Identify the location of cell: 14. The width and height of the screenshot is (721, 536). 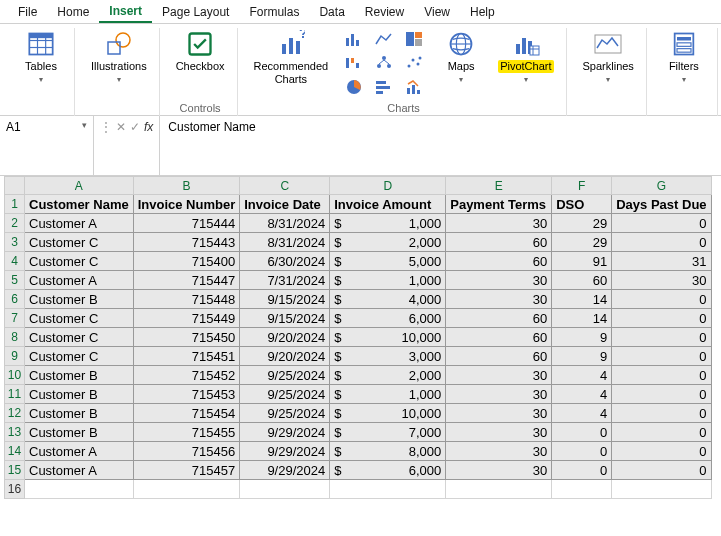
(582, 318).